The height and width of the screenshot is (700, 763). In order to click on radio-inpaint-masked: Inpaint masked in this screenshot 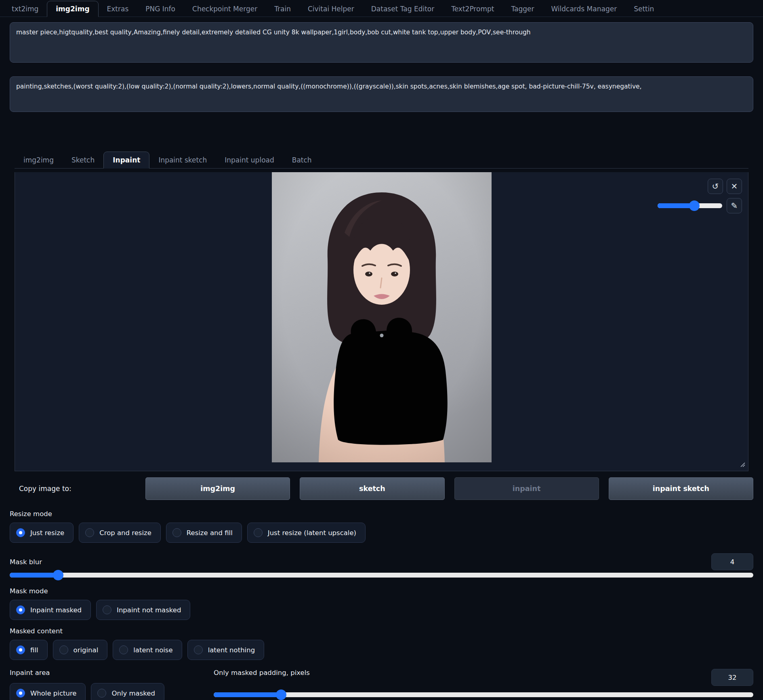, I will do `click(50, 610)`.